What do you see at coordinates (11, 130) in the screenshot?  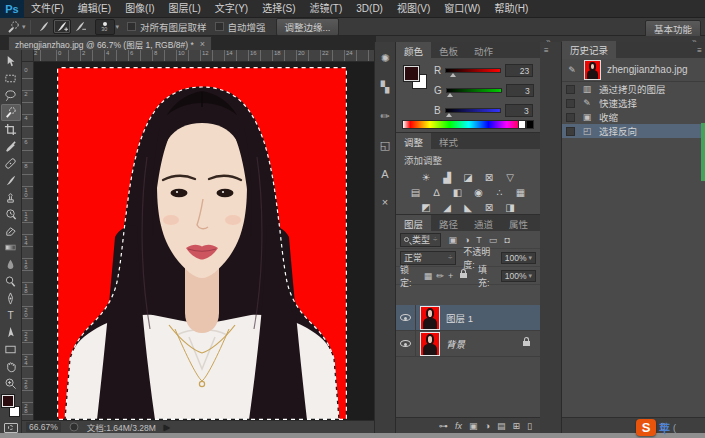 I see `crop-tool` at bounding box center [11, 130].